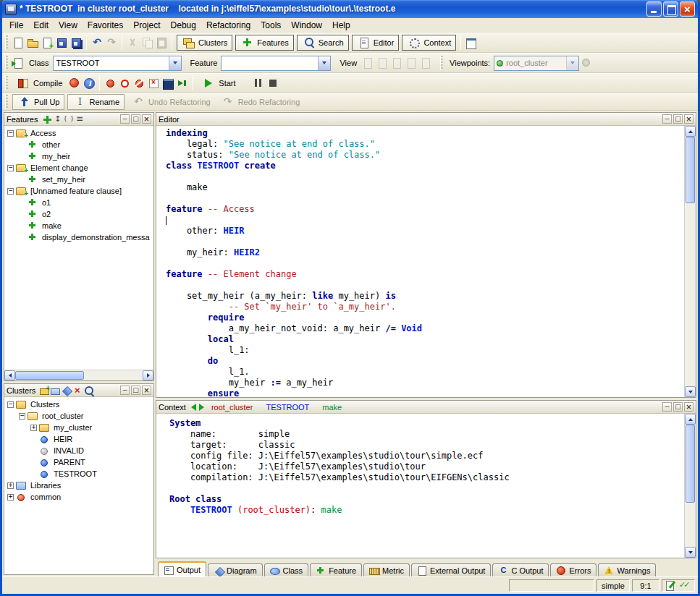 The width and height of the screenshot is (700, 596). What do you see at coordinates (182, 569) in the screenshot?
I see `tab-output: Output` at bounding box center [182, 569].